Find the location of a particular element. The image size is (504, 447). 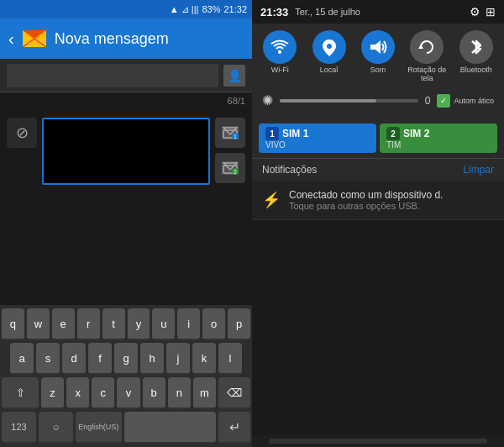

key-o: o is located at coordinates (213, 324).